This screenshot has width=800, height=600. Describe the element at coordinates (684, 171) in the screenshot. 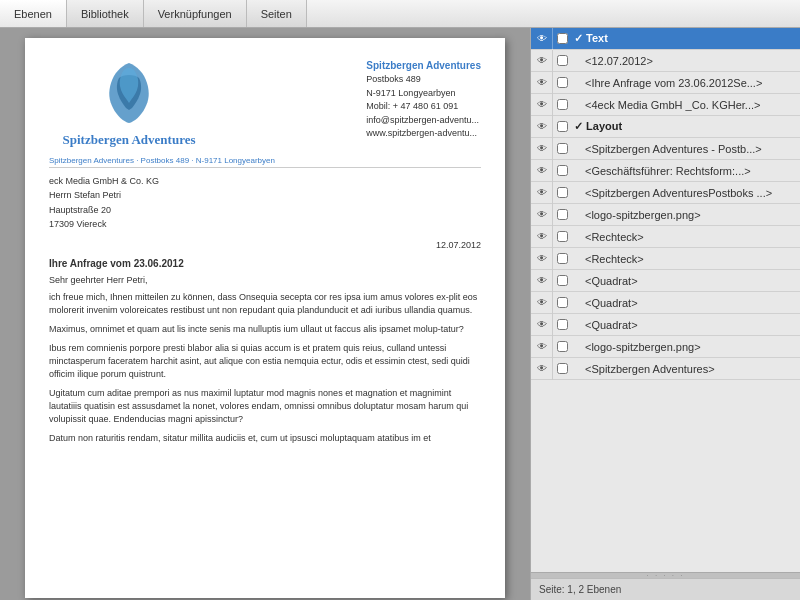

I see `layer-label: <Geschäftsführer: Rechtsform:...>` at that location.